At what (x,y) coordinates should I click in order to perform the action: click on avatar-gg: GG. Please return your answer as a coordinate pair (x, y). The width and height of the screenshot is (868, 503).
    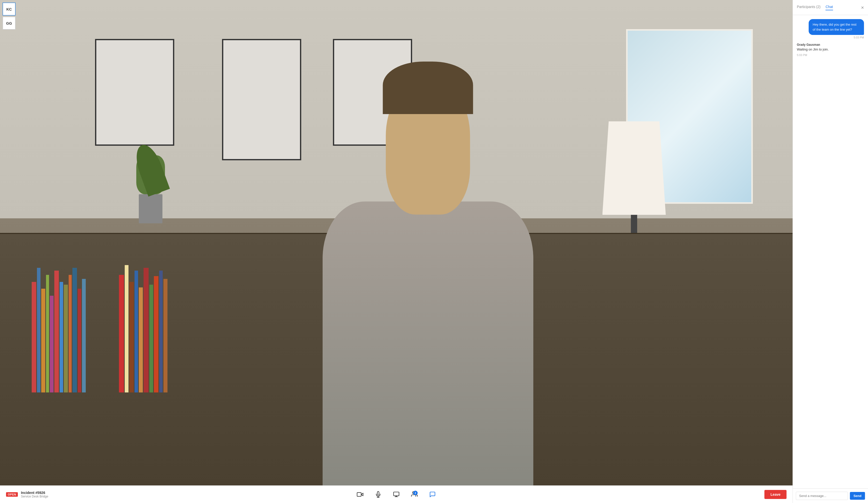
    Looking at the image, I should click on (9, 23).